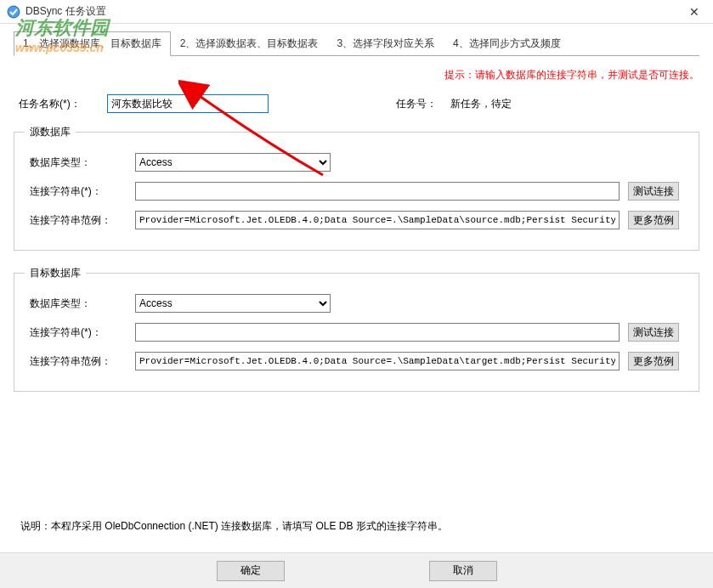 The width and height of the screenshot is (713, 588). I want to click on target-conn-input, so click(377, 332).